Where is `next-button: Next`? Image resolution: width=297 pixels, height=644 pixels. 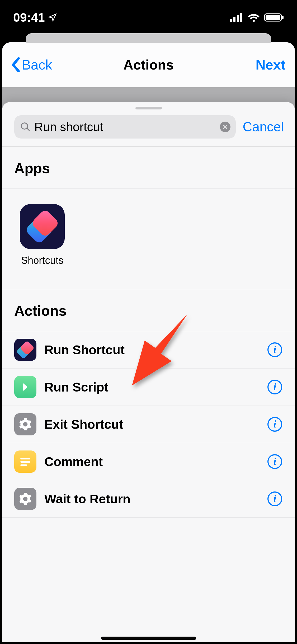 next-button: Next is located at coordinates (270, 65).